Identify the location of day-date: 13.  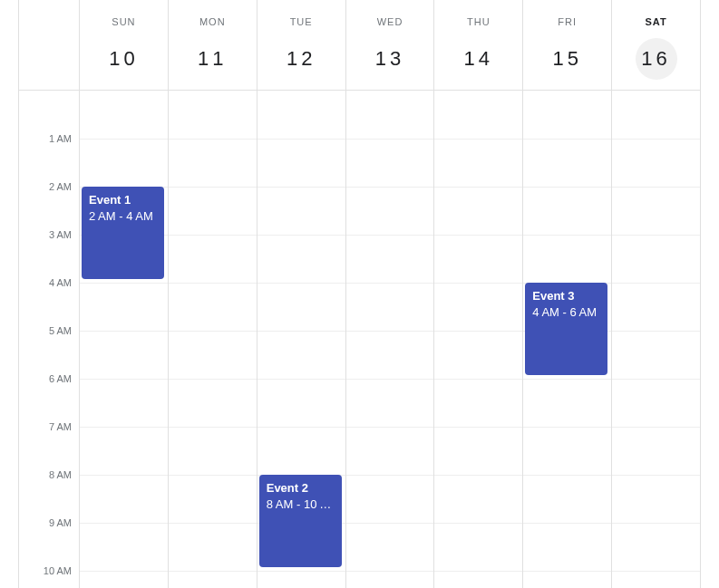
(390, 59).